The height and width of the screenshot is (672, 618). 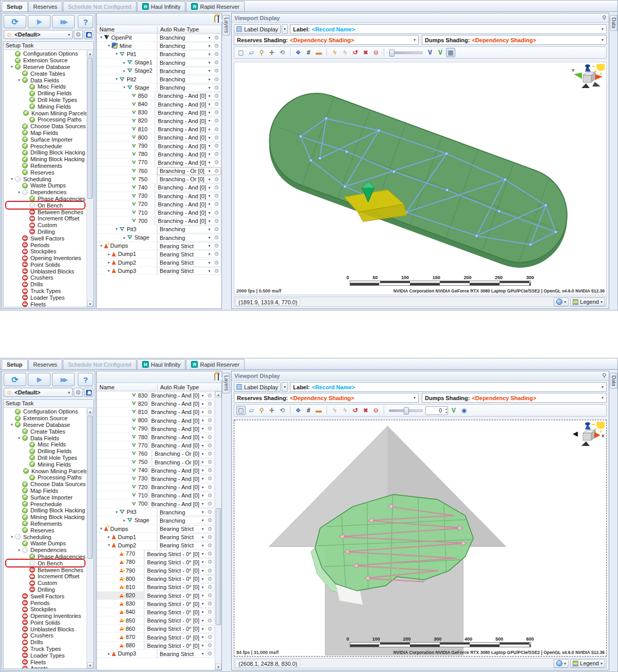 What do you see at coordinates (159, 54) in the screenshot?
I see `tree-row: ▾ Pit1 Branching ▾ ⚙` at bounding box center [159, 54].